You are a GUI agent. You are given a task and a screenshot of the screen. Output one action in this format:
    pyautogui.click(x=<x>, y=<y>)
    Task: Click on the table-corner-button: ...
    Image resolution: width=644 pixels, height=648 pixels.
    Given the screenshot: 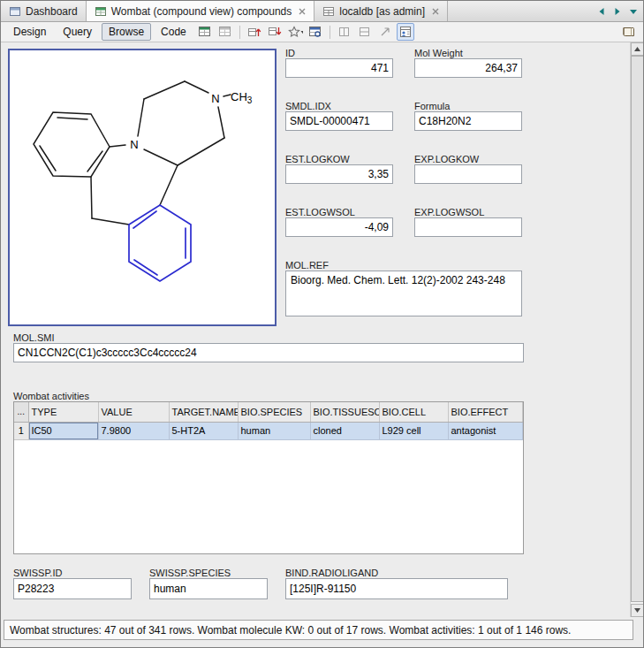 What is the action you would take?
    pyautogui.click(x=21, y=412)
    